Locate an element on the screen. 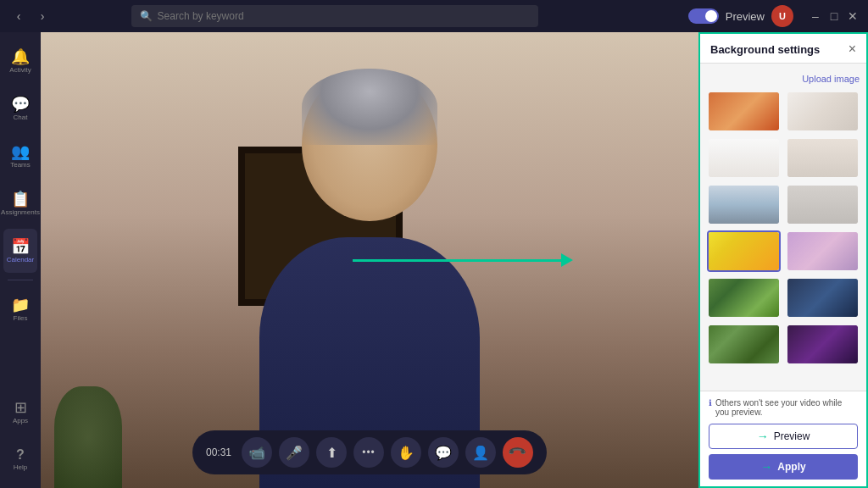 The width and height of the screenshot is (868, 488). upload-image-link: Upload image is located at coordinates (831, 79).